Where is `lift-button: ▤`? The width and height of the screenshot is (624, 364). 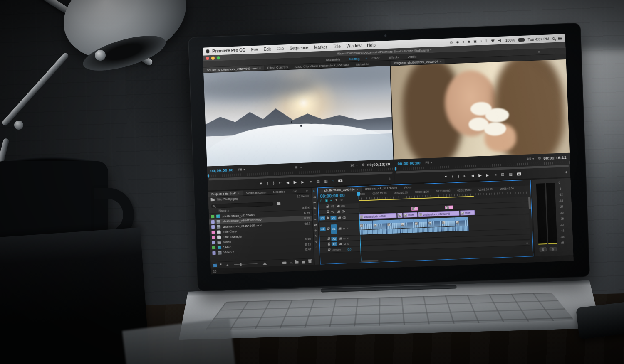
lift-button: ▤ is located at coordinates (503, 175).